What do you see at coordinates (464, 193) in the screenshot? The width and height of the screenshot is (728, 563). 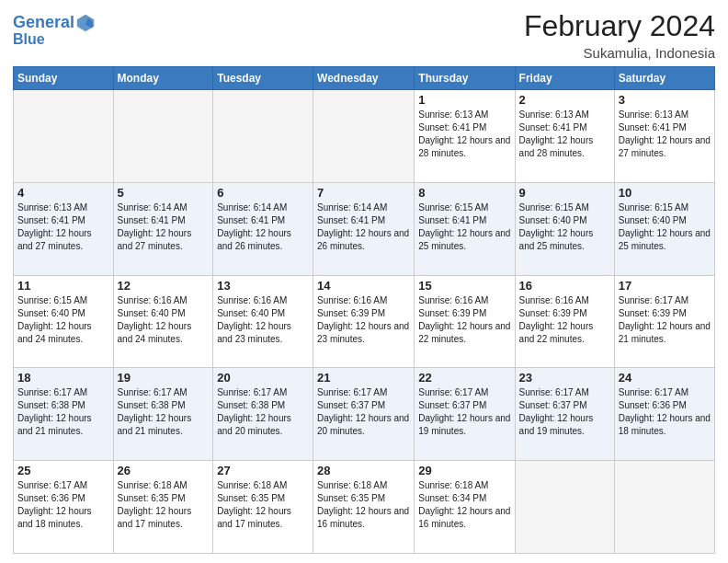 I see `day-number: 8` at bounding box center [464, 193].